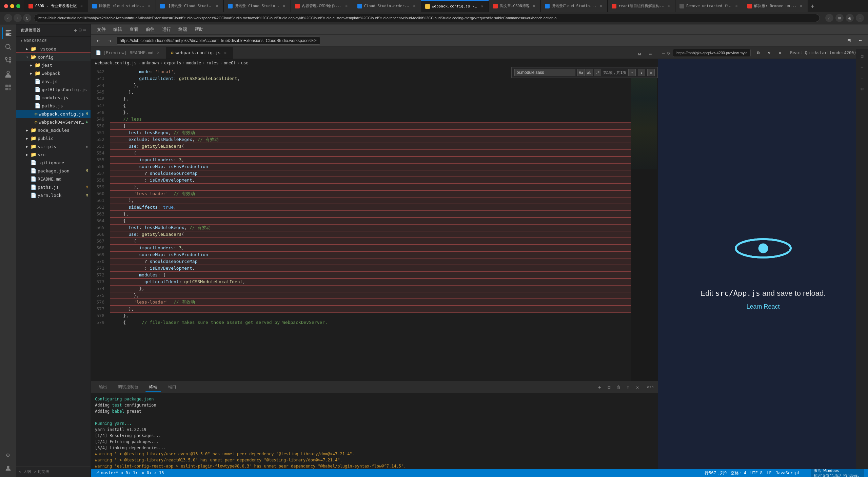 This screenshot has width=868, height=477. Describe the element at coordinates (199, 29) in the screenshot. I see `menu-help: 帮助` at that location.